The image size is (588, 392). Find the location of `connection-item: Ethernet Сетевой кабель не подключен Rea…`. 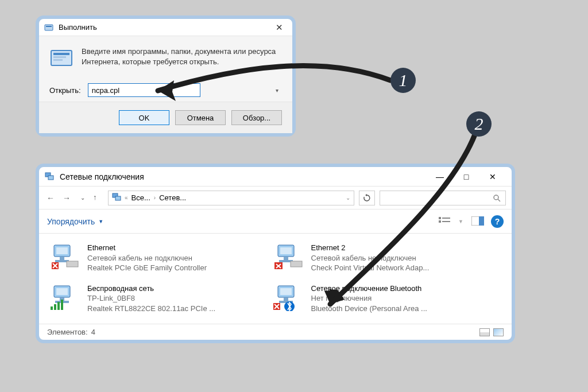

connection-item: Ethernet Сетевой кабель не подключен Rea… is located at coordinates (159, 259).